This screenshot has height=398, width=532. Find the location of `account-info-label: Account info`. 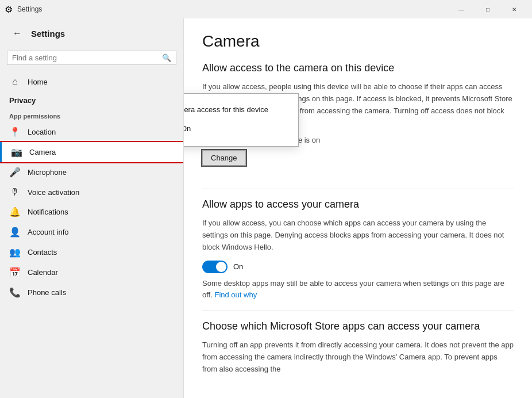

account-info-label: Account info is located at coordinates (48, 232).